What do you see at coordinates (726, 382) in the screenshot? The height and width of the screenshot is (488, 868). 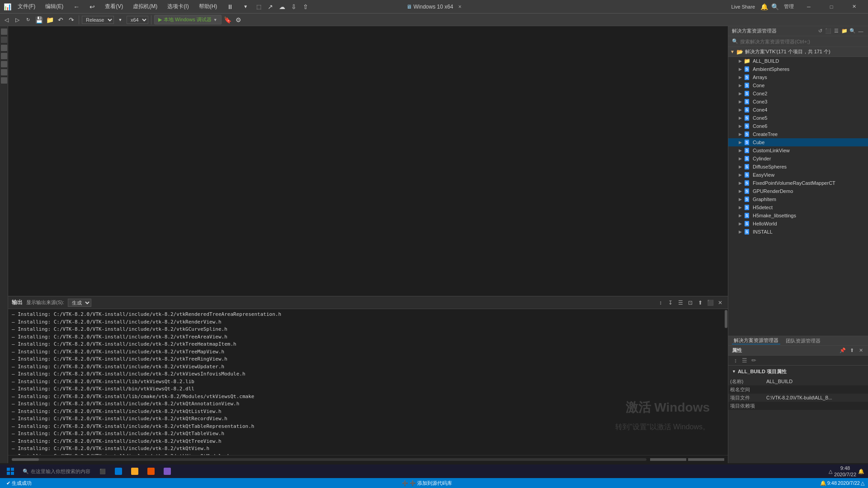 I see `output-scrollbar-v` at bounding box center [726, 382].